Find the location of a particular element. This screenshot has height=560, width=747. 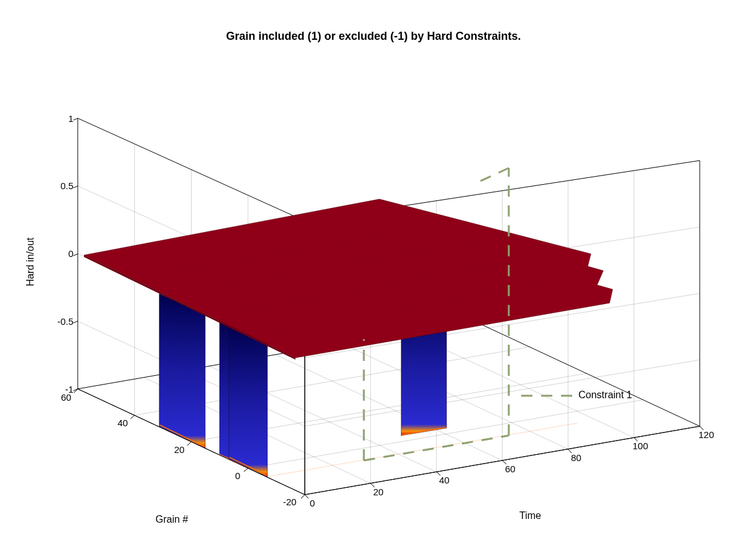

xtick-3: 60 is located at coordinates (510, 469).